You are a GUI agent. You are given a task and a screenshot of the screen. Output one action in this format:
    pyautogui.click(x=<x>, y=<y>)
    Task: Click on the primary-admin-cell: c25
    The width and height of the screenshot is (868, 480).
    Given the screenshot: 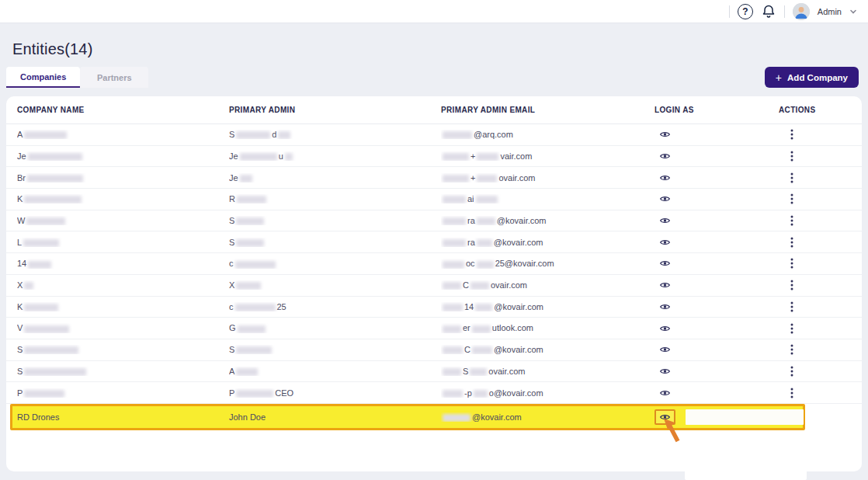 What is the action you would take?
    pyautogui.click(x=335, y=307)
    